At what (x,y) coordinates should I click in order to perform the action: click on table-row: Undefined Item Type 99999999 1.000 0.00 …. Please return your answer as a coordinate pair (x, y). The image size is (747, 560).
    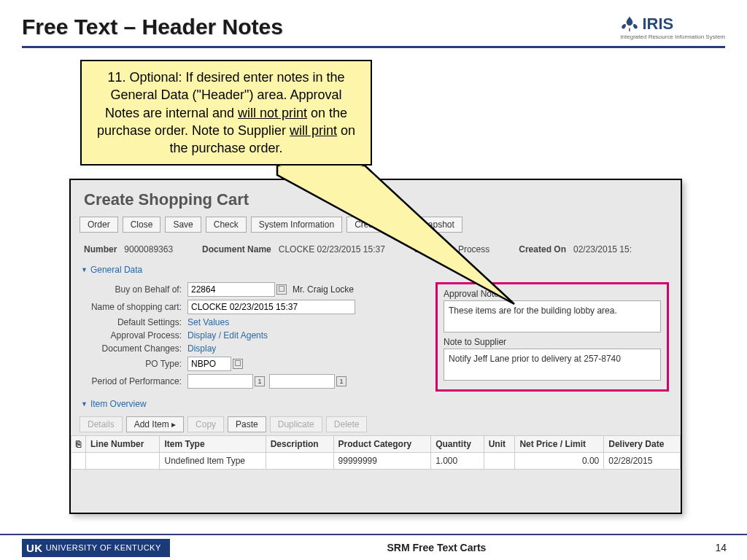
    Looking at the image, I should click on (376, 461).